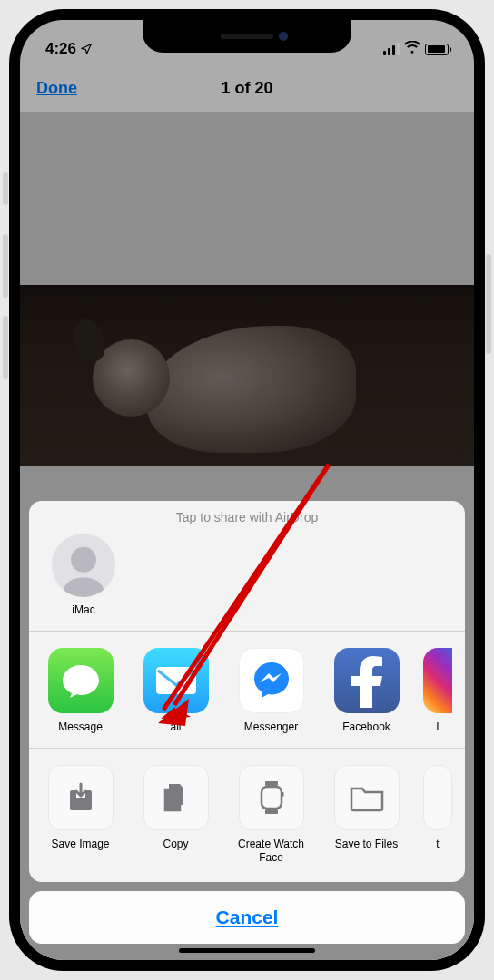 Image resolution: width=494 pixels, height=980 pixels. I want to click on status-time: 4:26, so click(69, 49).